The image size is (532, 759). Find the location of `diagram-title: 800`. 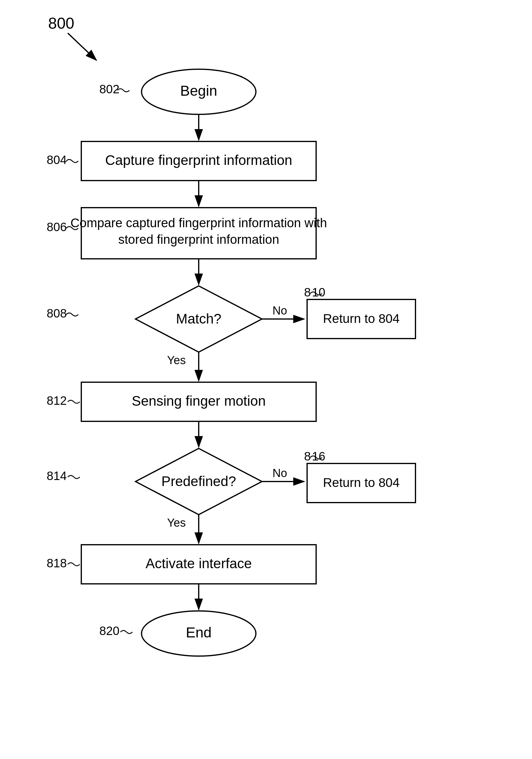

diagram-title: 800 is located at coordinates (61, 23).